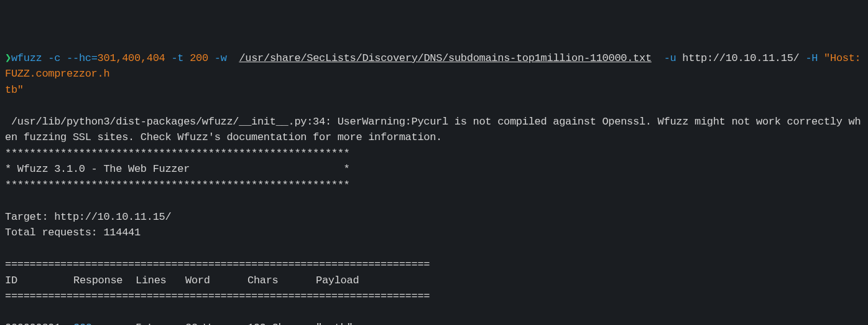  I want to click on result-id: 000000291:, so click(39, 323).